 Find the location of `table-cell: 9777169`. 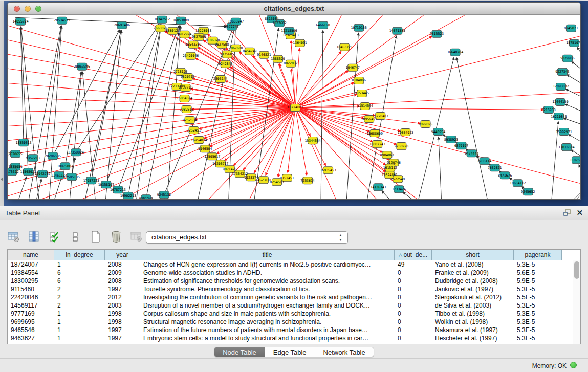

table-cell: 9777169 is located at coordinates (31, 314).